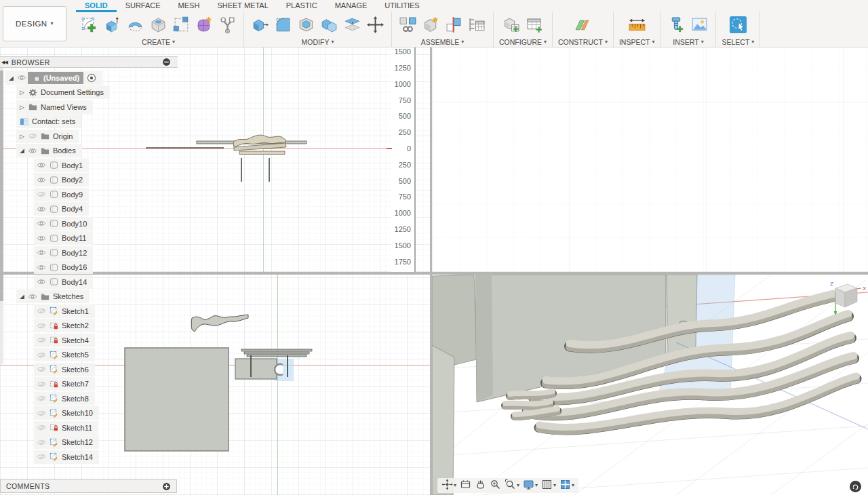 The width and height of the screenshot is (868, 495). Describe the element at coordinates (865, 289) in the screenshot. I see `viewcube-x-label: X` at that location.